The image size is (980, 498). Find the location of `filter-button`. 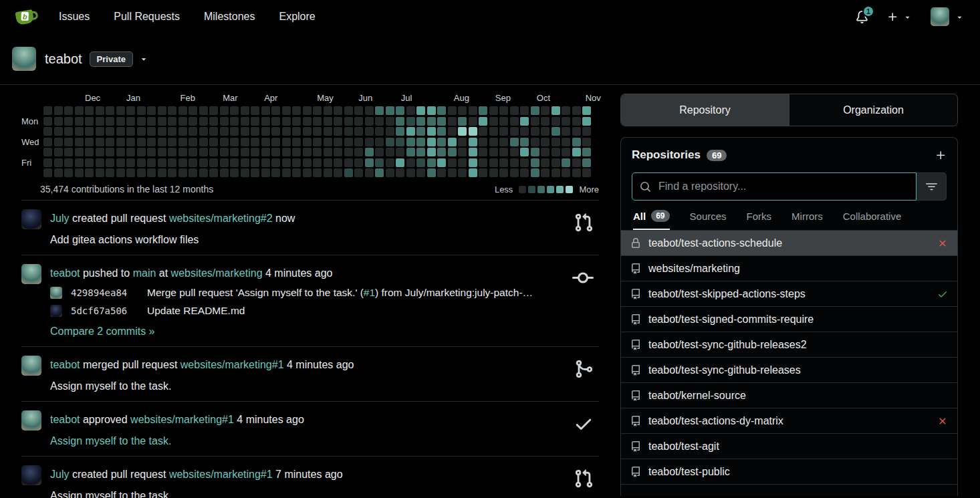

filter-button is located at coordinates (932, 186).